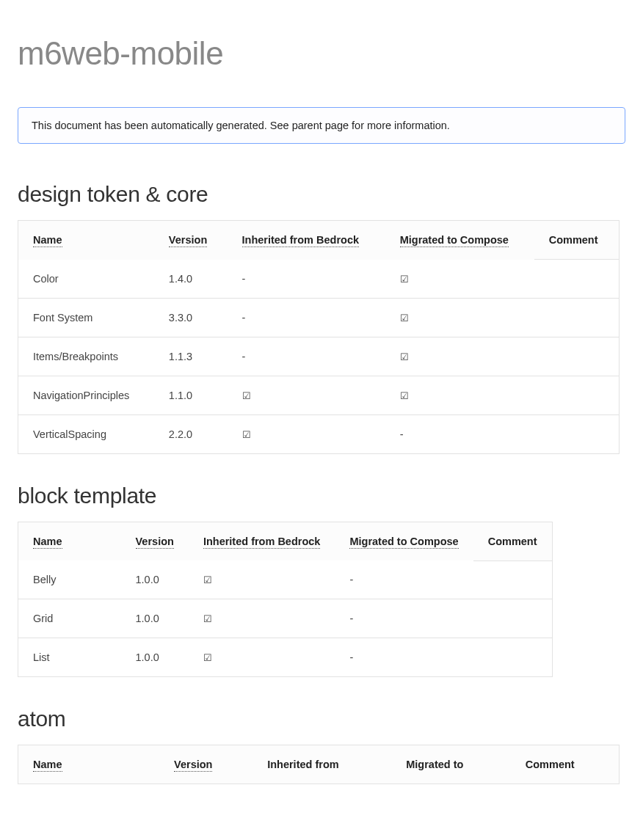  What do you see at coordinates (191, 279) in the screenshot?
I see `cell-version: 1.4.0` at bounding box center [191, 279].